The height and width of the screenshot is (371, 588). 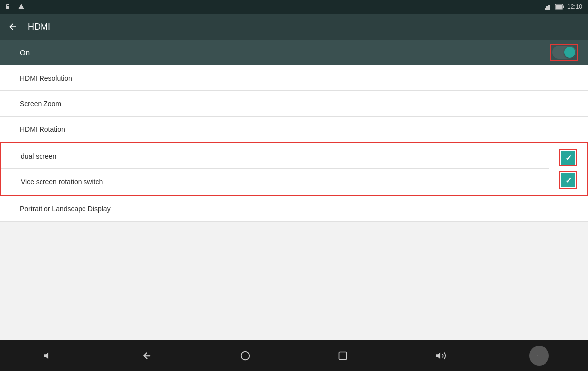 What do you see at coordinates (65, 209) in the screenshot?
I see `portrait-landscape-label: Portrait or Landscape Display` at bounding box center [65, 209].